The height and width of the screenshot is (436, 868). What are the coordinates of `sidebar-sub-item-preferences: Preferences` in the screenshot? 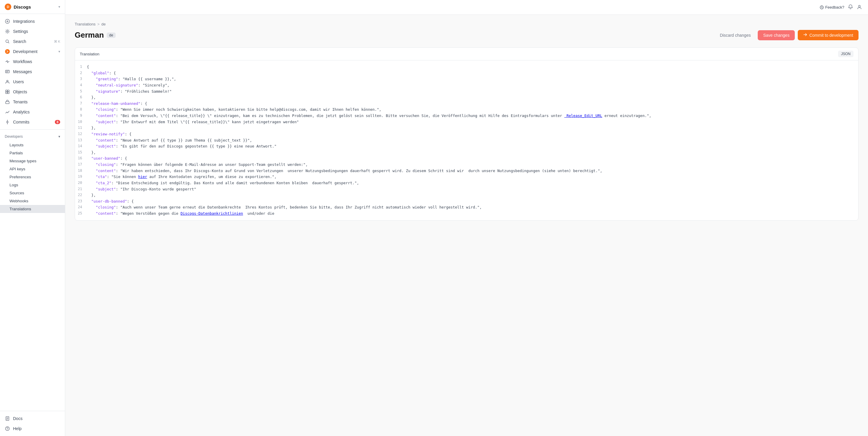 It's located at (32, 177).